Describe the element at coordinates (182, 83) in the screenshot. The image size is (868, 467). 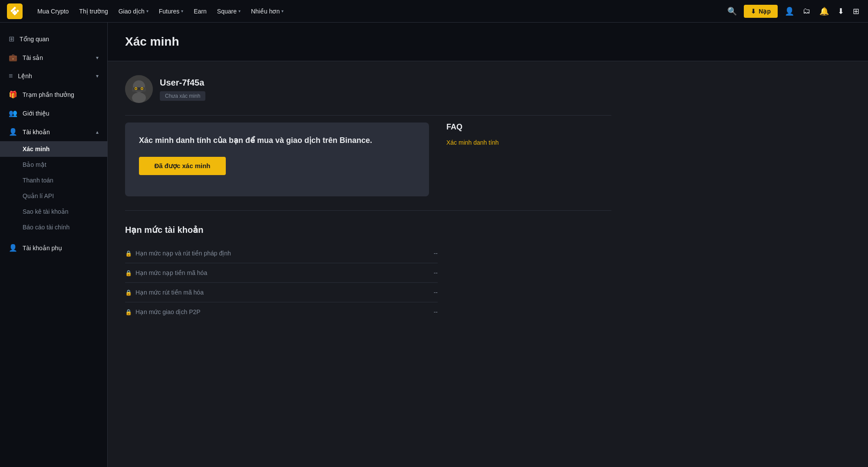
I see `username: User-7f45a` at that location.